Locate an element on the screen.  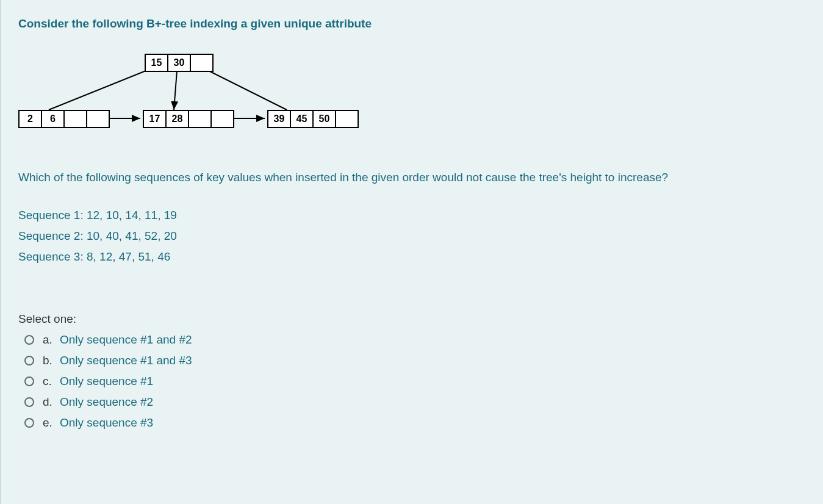
btree-leaf-2: 17 28 is located at coordinates (189, 119).